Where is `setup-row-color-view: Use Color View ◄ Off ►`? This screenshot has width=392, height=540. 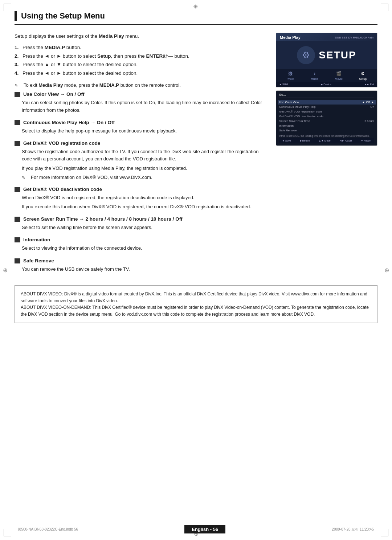
setup-row-color-view: Use Color View ◄ Off ► is located at coordinates (327, 102).